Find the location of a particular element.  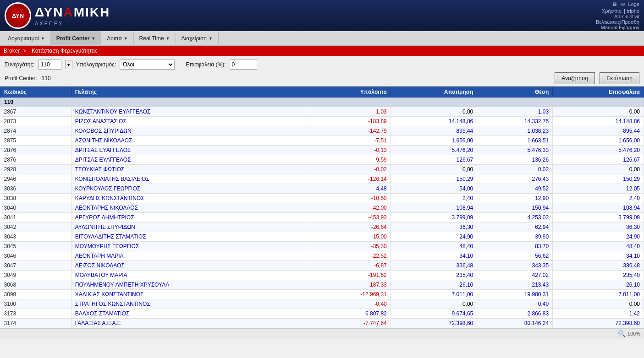

episfaleia-input is located at coordinates (243, 65).